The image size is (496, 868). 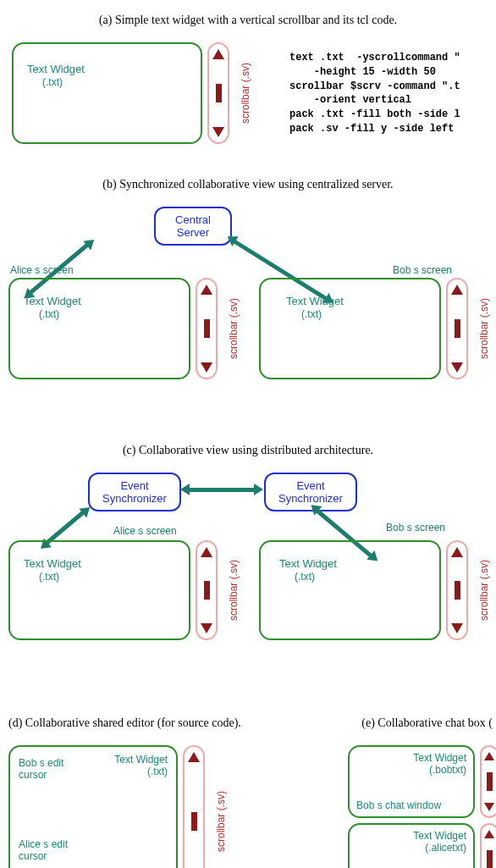 I want to click on text-widget-sub: (.alicetxt), so click(x=445, y=848).